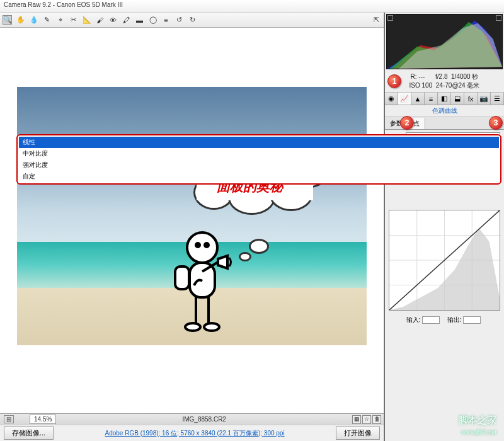  Describe the element at coordinates (357, 420) in the screenshot. I see `filmstrip-icon: ▦` at that location.